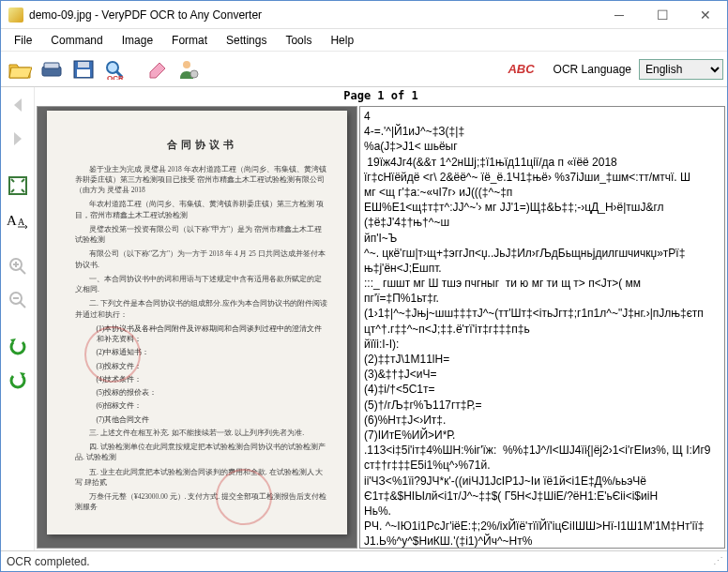 The width and height of the screenshot is (728, 572). What do you see at coordinates (313, 15) in the screenshot?
I see `window-title: demo-09.jpg - VeryPDF OCR to Any Convert…` at bounding box center [313, 15].